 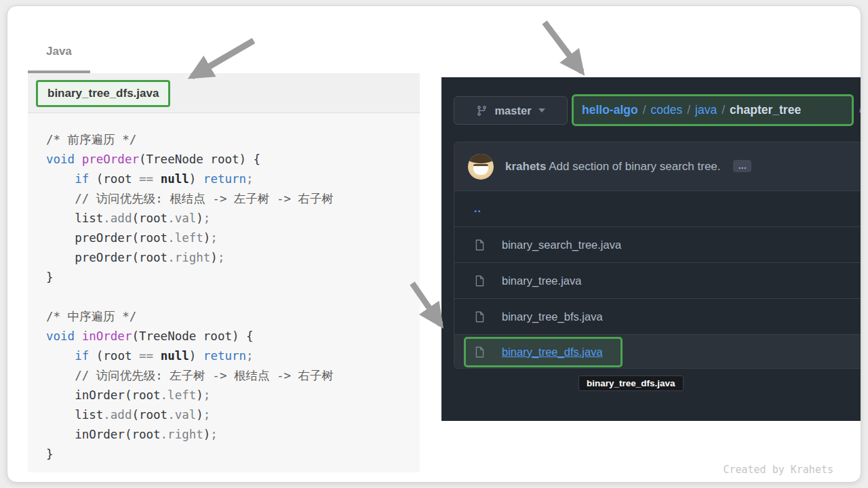 What do you see at coordinates (233, 160) in the screenshot?
I see `code-line: void preOrder(TreeNode root) {` at bounding box center [233, 160].